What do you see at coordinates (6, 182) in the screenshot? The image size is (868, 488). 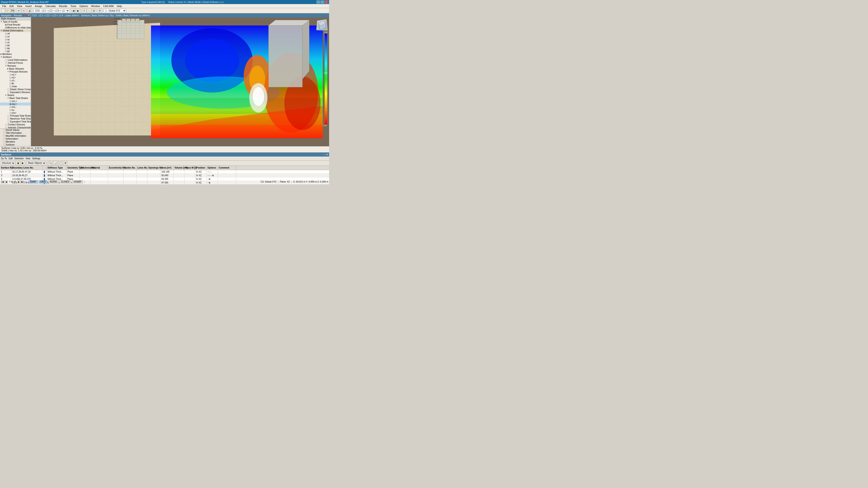 I see `nav-prev-page: ◀` at bounding box center [6, 182].